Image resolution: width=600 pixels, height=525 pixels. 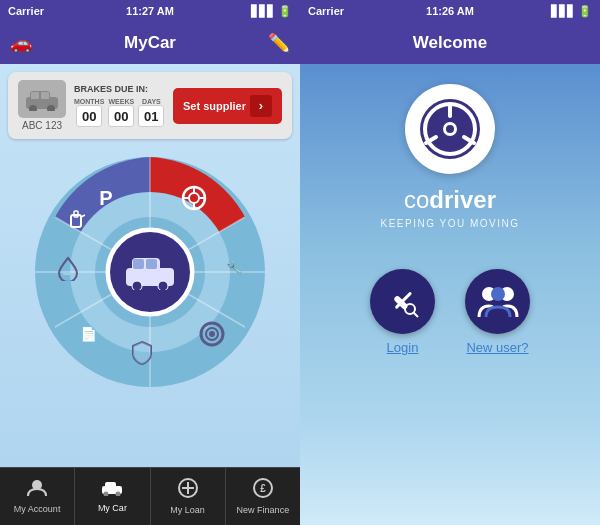 I want to click on supplier-arrow-icon: ›, so click(x=261, y=106).